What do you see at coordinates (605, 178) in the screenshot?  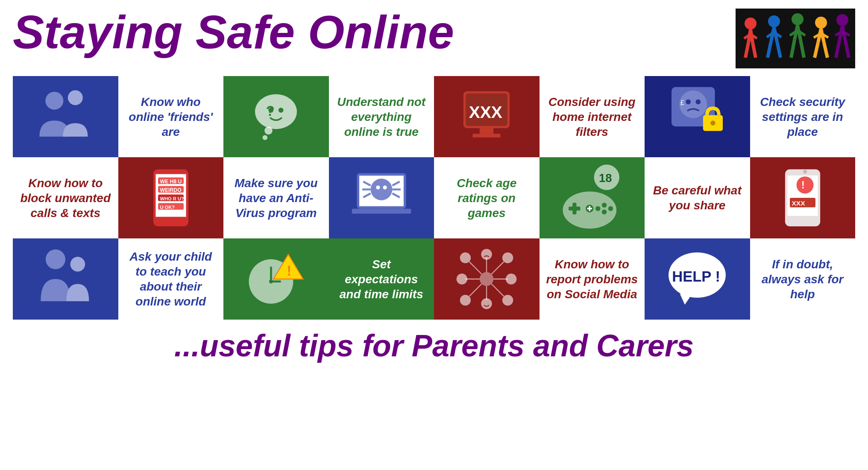 I see `svg-text: 18` at bounding box center [605, 178].